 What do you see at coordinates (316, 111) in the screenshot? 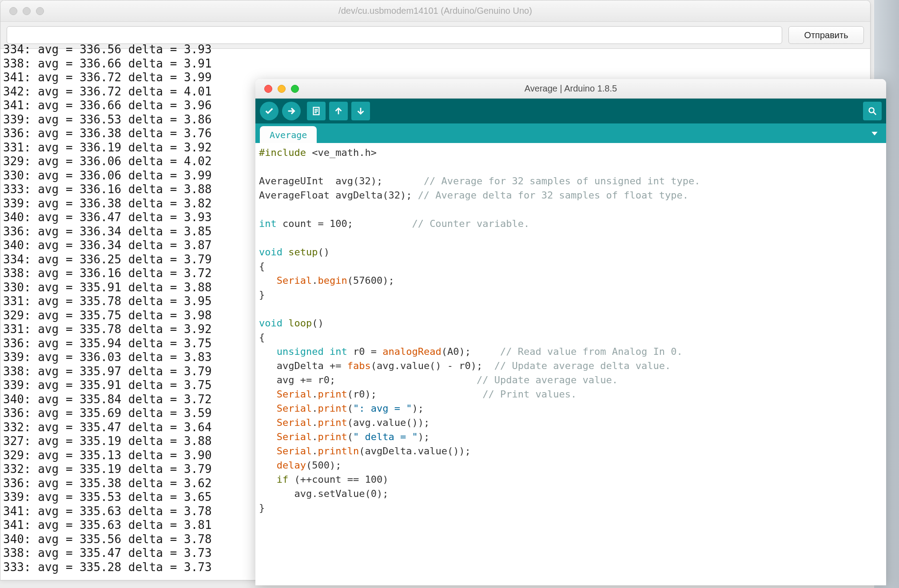
I see `file-icon` at bounding box center [316, 111].